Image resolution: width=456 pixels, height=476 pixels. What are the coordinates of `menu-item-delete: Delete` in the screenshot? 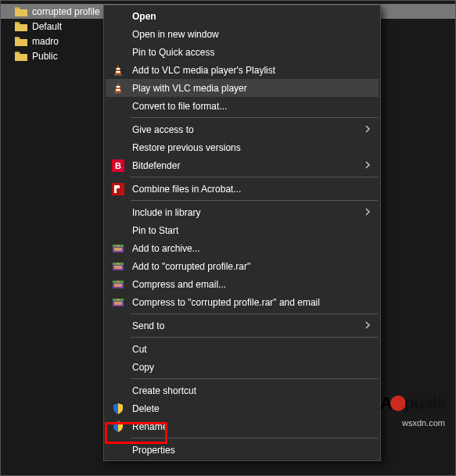 It's located at (242, 408).